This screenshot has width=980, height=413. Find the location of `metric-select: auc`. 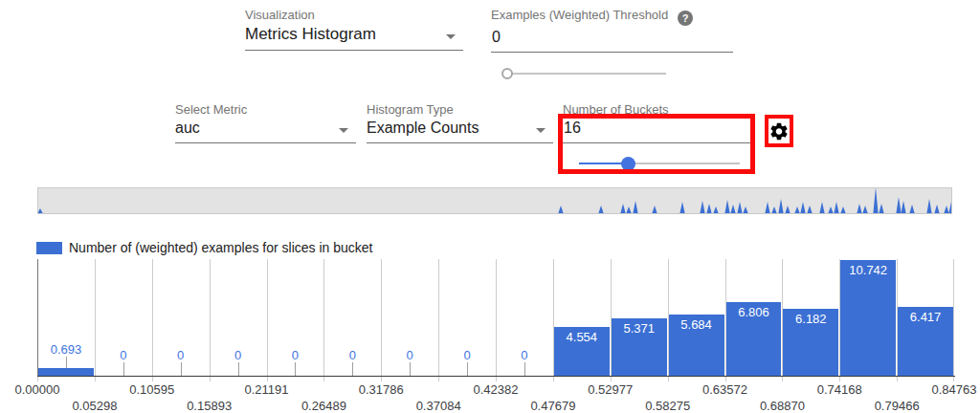

metric-select: auc is located at coordinates (266, 130).